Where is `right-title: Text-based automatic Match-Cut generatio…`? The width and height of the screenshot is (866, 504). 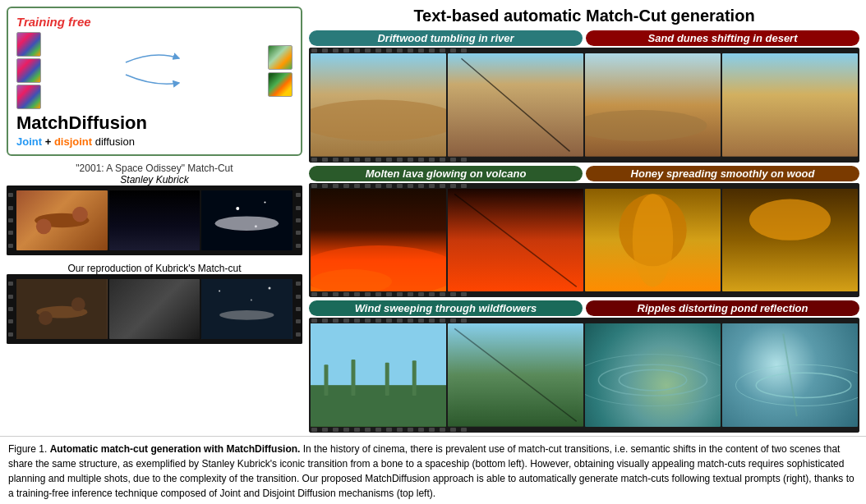 right-title: Text-based automatic Match-Cut generatio… is located at coordinates (584, 16).